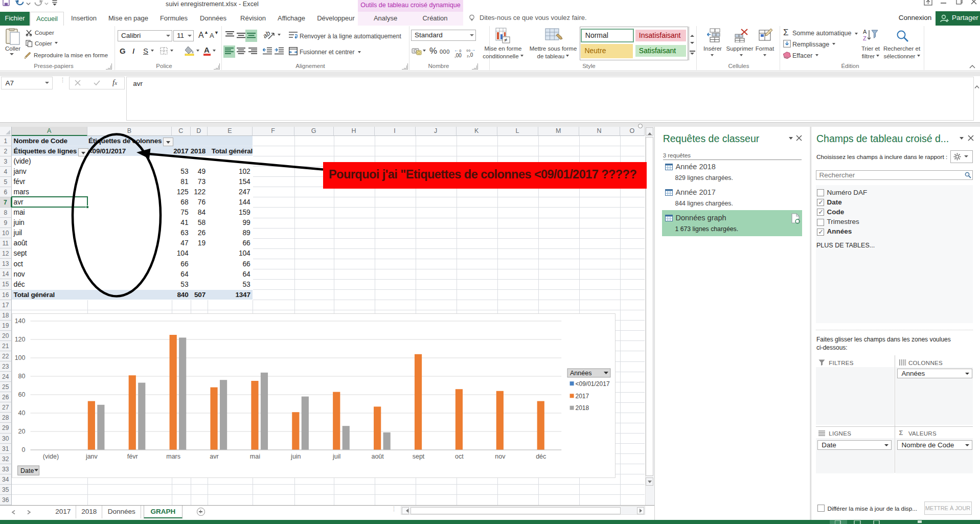 This screenshot has height=524, width=980. What do you see at coordinates (22, 376) in the screenshot?
I see `svg-text: 80` at bounding box center [22, 376].